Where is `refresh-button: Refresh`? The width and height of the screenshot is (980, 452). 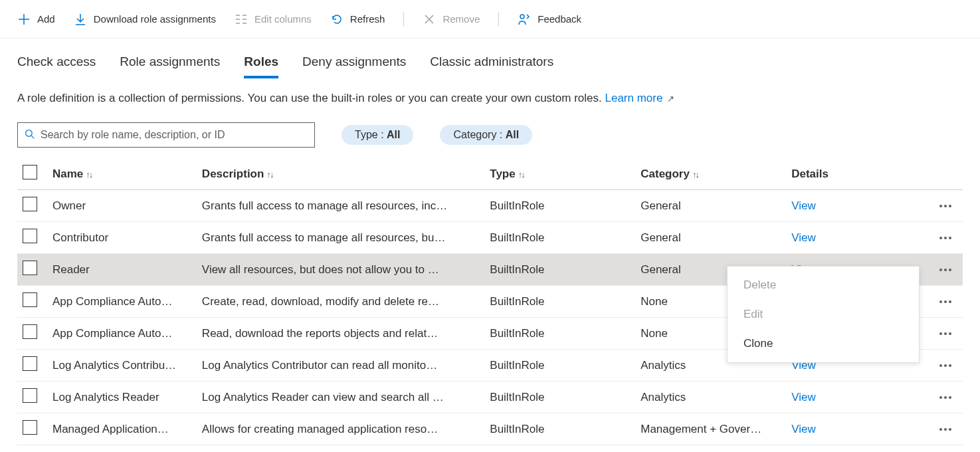
refresh-button: Refresh is located at coordinates (357, 19).